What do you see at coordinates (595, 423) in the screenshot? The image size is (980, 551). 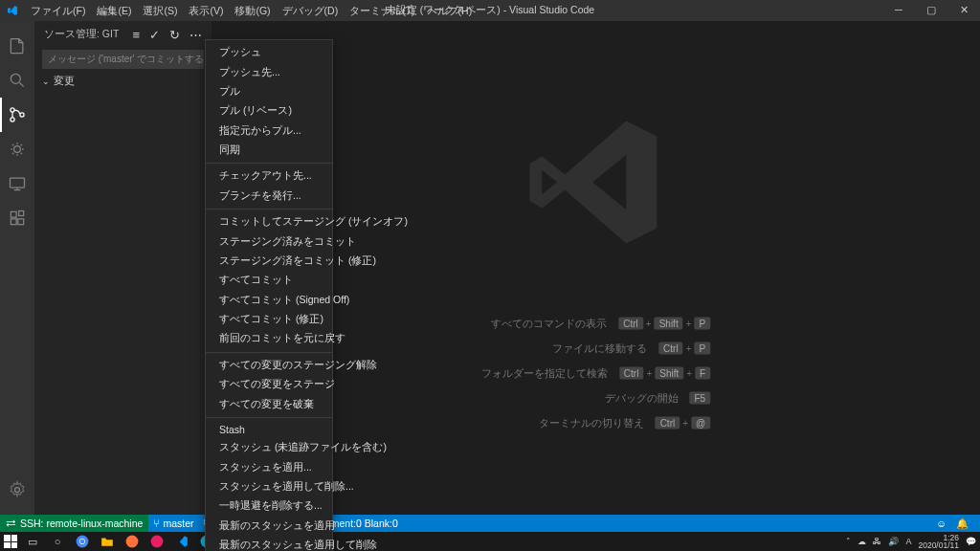 I see `hint-row: ターミナルの切り替えCtrl+@` at bounding box center [595, 423].